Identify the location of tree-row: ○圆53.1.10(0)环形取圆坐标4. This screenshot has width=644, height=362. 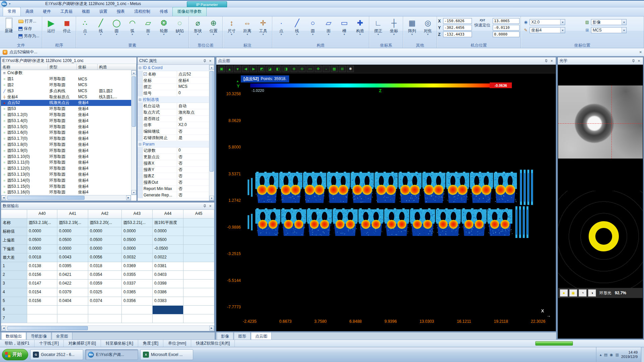
(66, 157).